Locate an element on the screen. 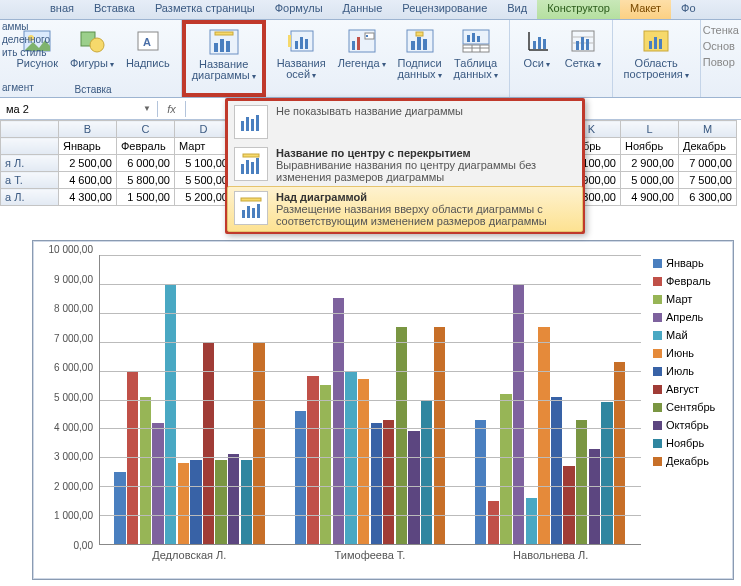 Image resolution: width=741 pixels, height=586 pixels. tab-design: Конструктор is located at coordinates (578, 10).